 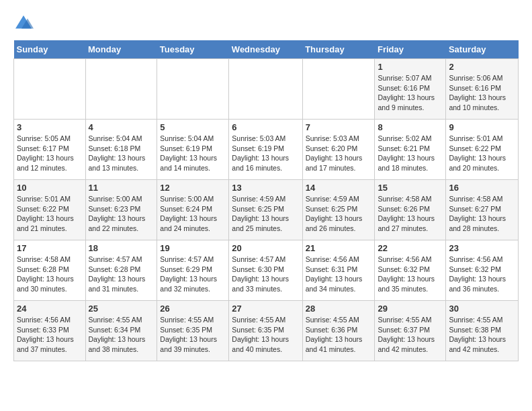 What do you see at coordinates (121, 331) in the screenshot?
I see `calendar-day-cell: 25Sunrise: 4:55 AMSunset: 6:34 PMDayligh…` at bounding box center [121, 331].